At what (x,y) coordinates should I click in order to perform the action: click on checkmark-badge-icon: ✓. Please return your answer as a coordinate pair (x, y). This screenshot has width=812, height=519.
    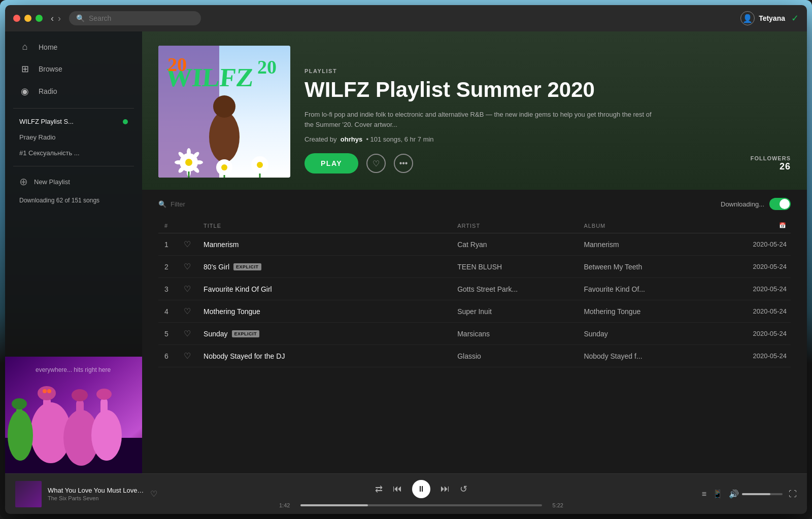
    Looking at the image, I should click on (795, 18).